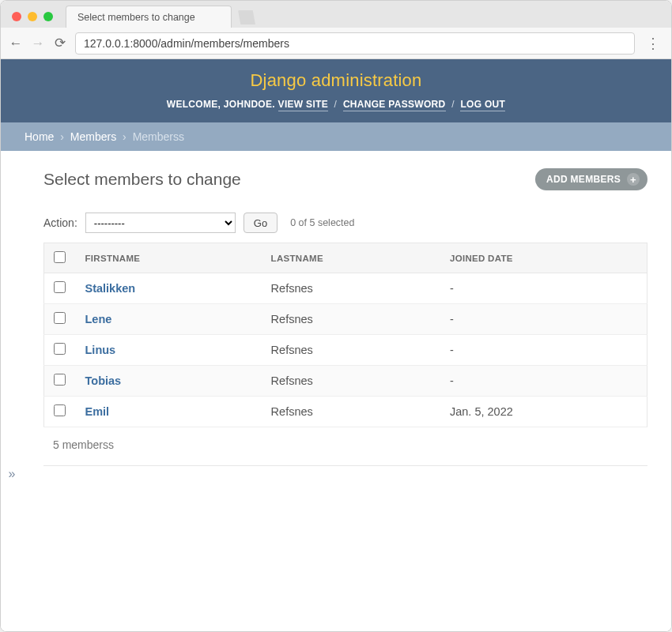  I want to click on browser-tabbar: Select members to change, so click(336, 14).